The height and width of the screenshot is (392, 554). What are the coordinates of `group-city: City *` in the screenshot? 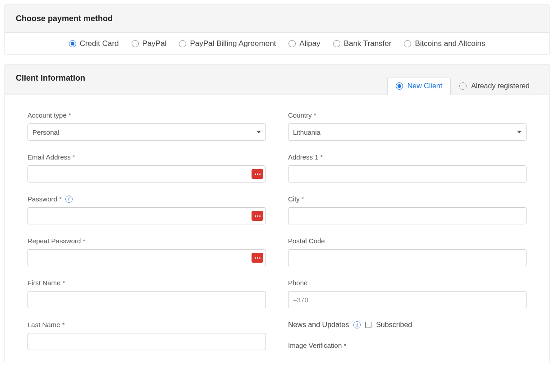 It's located at (407, 210).